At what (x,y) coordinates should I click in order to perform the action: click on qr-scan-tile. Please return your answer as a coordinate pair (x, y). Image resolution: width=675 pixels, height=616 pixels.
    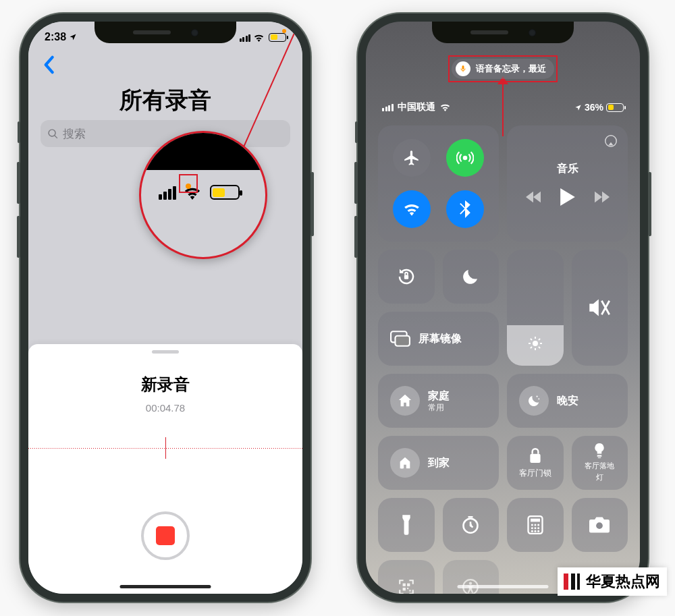
    Looking at the image, I should click on (406, 577).